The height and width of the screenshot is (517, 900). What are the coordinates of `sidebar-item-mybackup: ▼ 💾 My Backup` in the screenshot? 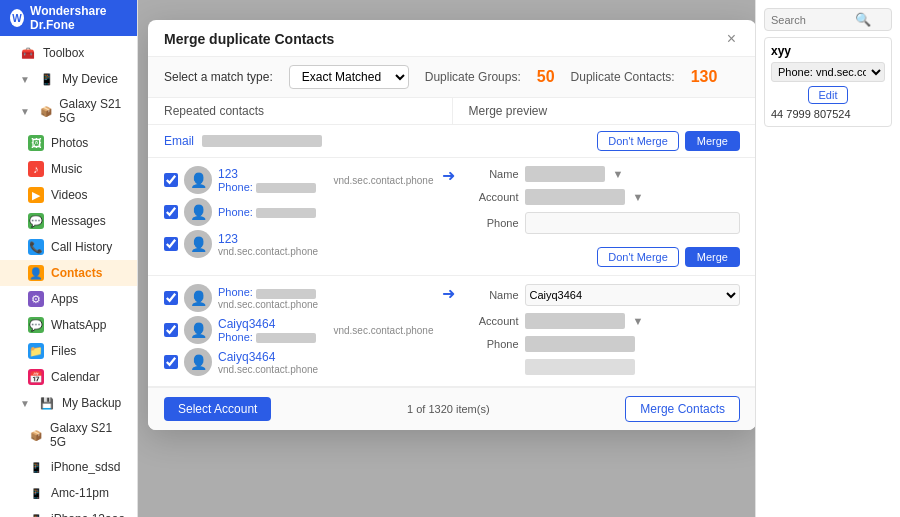 It's located at (68, 403).